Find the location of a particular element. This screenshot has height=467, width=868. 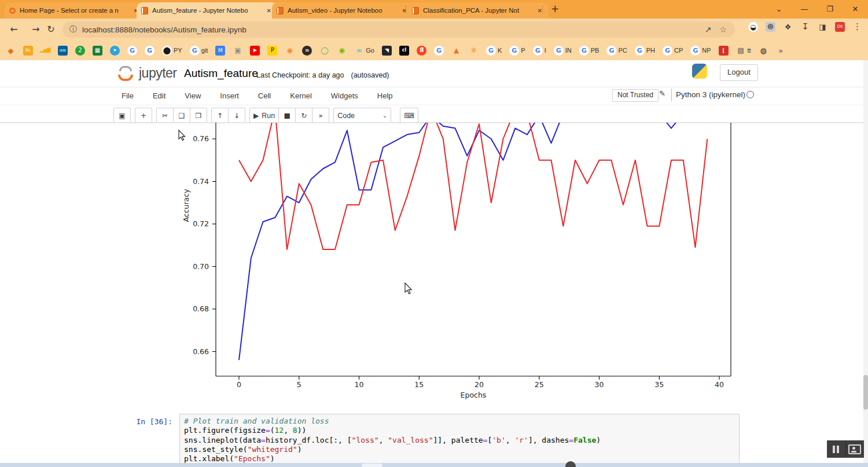

bm-analytics: ▂▅▇ is located at coordinates (45, 51).